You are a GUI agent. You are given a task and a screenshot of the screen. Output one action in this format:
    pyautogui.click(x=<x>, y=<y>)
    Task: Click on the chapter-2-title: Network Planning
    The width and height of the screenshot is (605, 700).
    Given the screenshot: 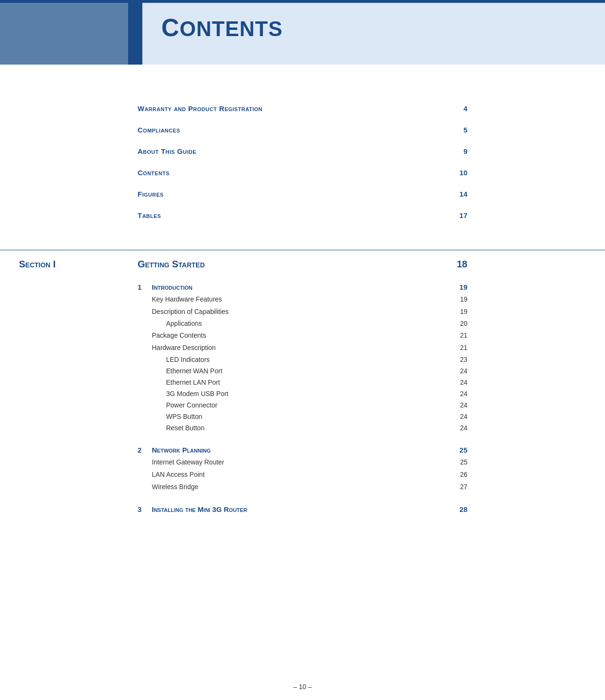 What is the action you would take?
    pyautogui.click(x=303, y=450)
    